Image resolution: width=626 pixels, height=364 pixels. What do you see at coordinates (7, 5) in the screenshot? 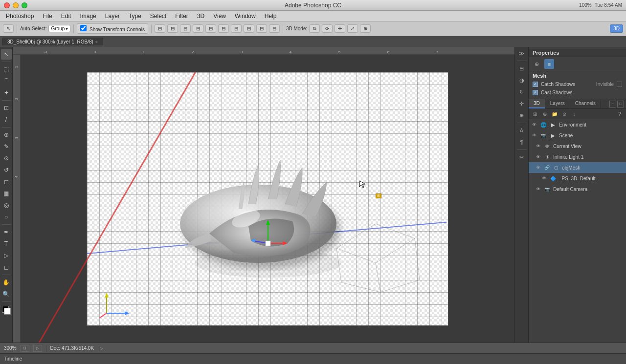
I see `close-button` at bounding box center [7, 5].